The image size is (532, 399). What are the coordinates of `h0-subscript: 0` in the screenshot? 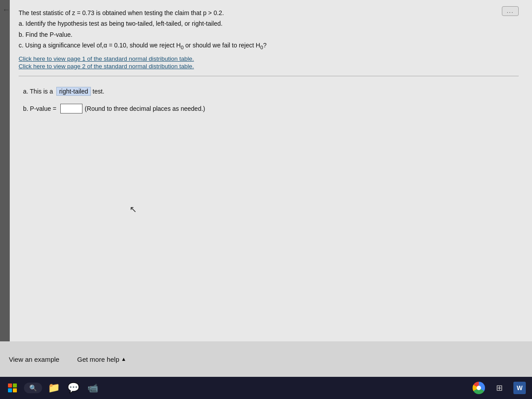 It's located at (182, 45).